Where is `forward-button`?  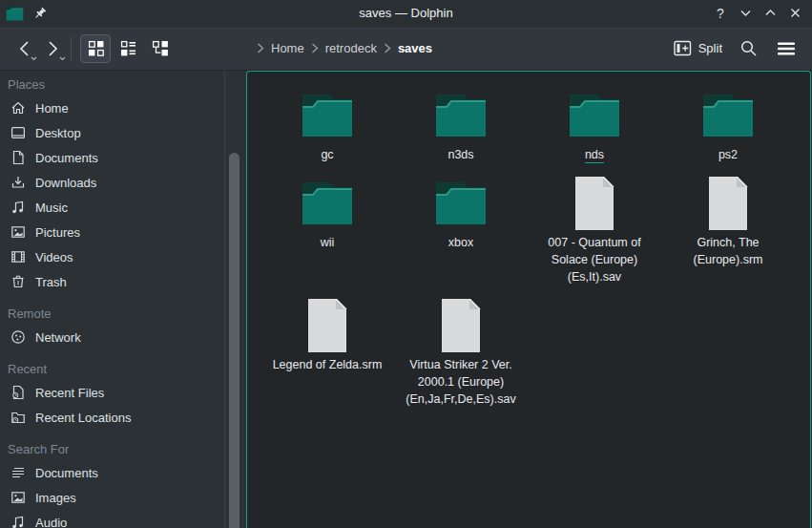
forward-button is located at coordinates (52, 49).